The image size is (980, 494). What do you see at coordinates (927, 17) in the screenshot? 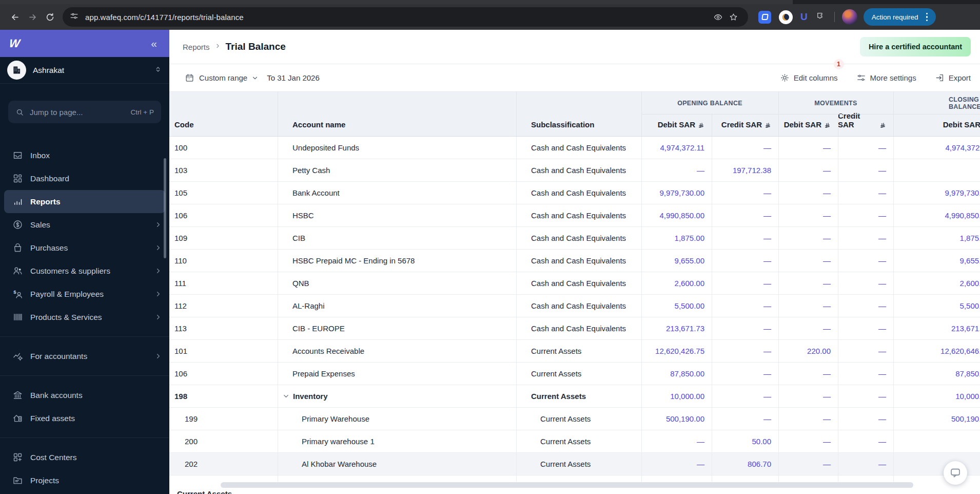
I see `browser-menu-icon` at bounding box center [927, 17].